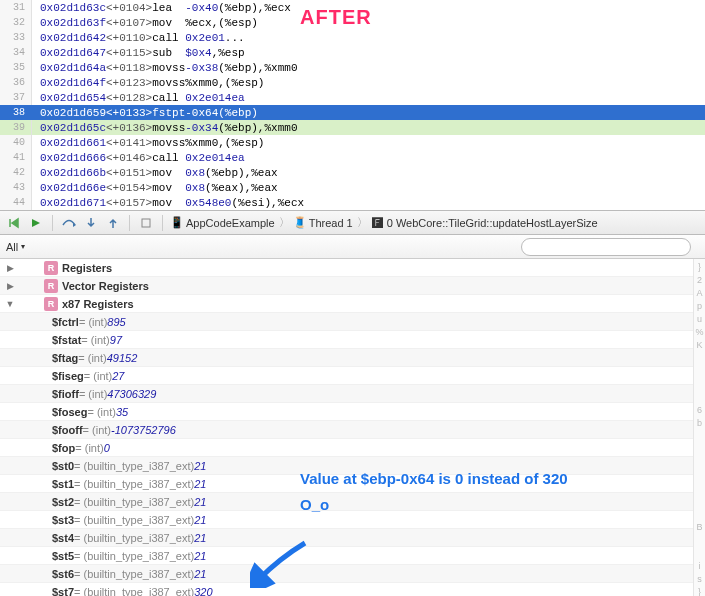 This screenshot has width=705, height=596. Describe the element at coordinates (10, 304) in the screenshot. I see `disclosure-triangle-icon: ▼` at that location.